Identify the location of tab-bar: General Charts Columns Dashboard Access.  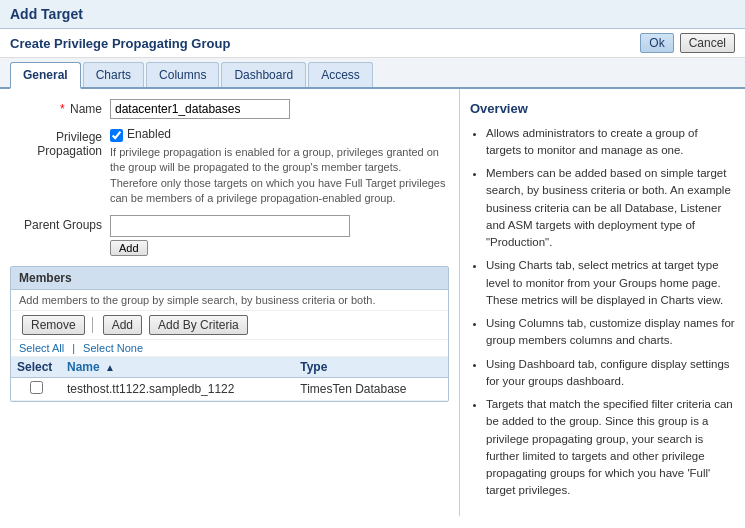
(372, 74).